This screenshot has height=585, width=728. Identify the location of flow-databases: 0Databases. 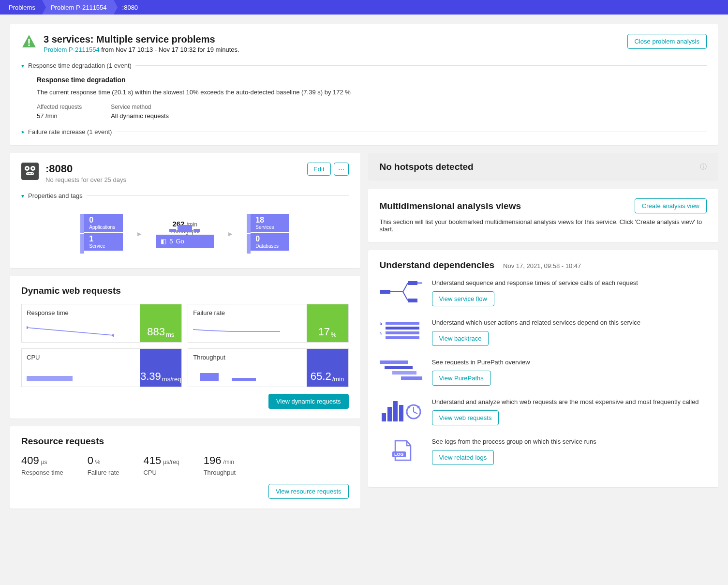
(270, 242).